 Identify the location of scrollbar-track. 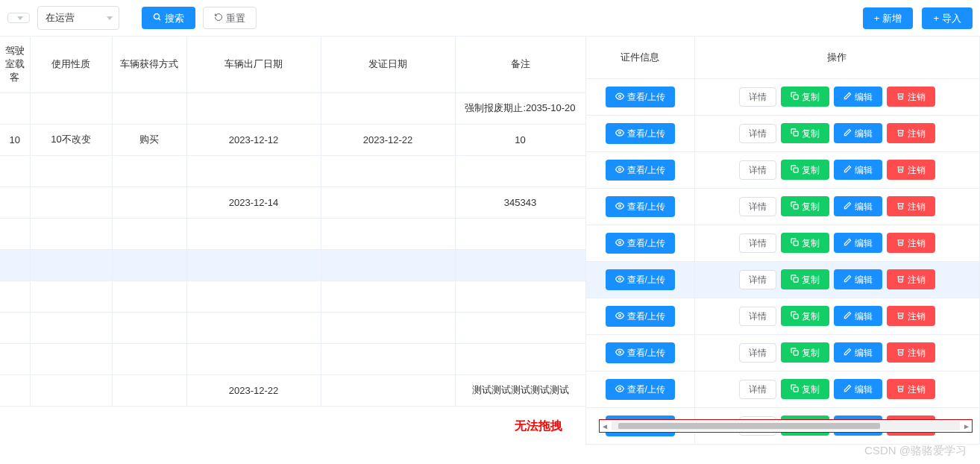
(786, 426).